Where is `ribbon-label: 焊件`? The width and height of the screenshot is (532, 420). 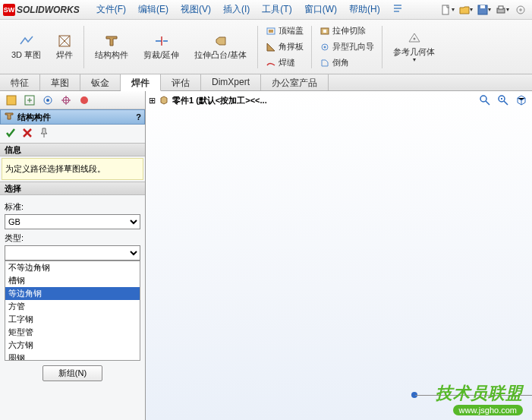 ribbon-label: 焊件 is located at coordinates (65, 55).